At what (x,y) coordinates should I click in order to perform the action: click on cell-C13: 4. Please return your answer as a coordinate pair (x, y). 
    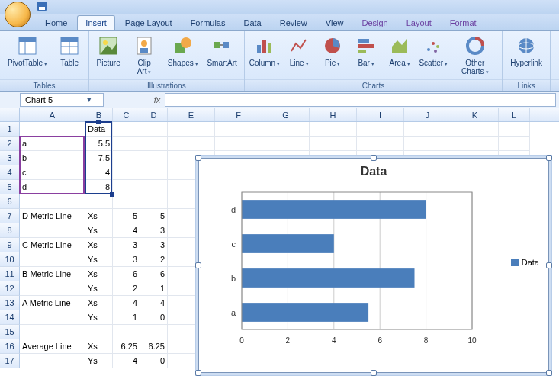
    Looking at the image, I should click on (127, 304).